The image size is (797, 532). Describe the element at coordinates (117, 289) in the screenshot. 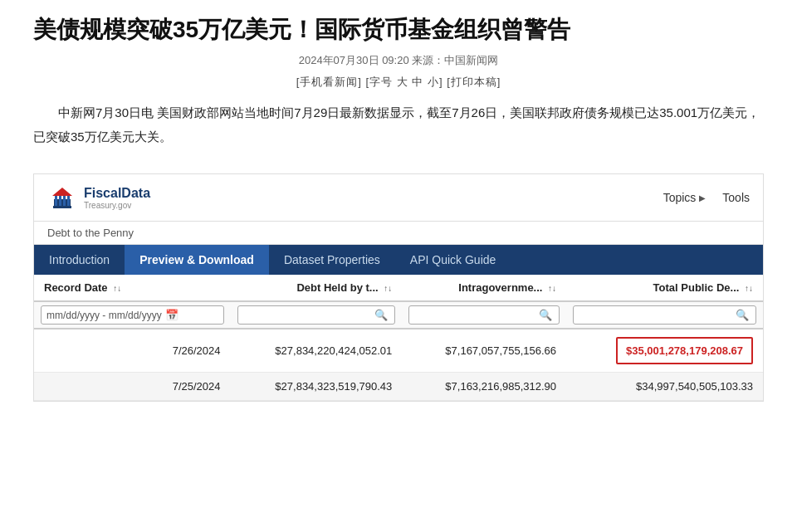

I see `sort-icon-record-date: ↑↓` at that location.